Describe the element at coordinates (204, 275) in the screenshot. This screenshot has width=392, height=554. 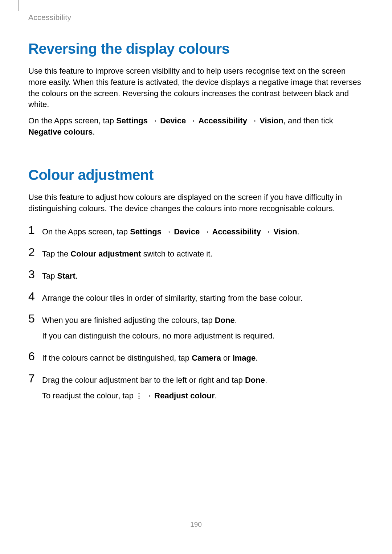
I see `step-body: Tap Start.` at that location.